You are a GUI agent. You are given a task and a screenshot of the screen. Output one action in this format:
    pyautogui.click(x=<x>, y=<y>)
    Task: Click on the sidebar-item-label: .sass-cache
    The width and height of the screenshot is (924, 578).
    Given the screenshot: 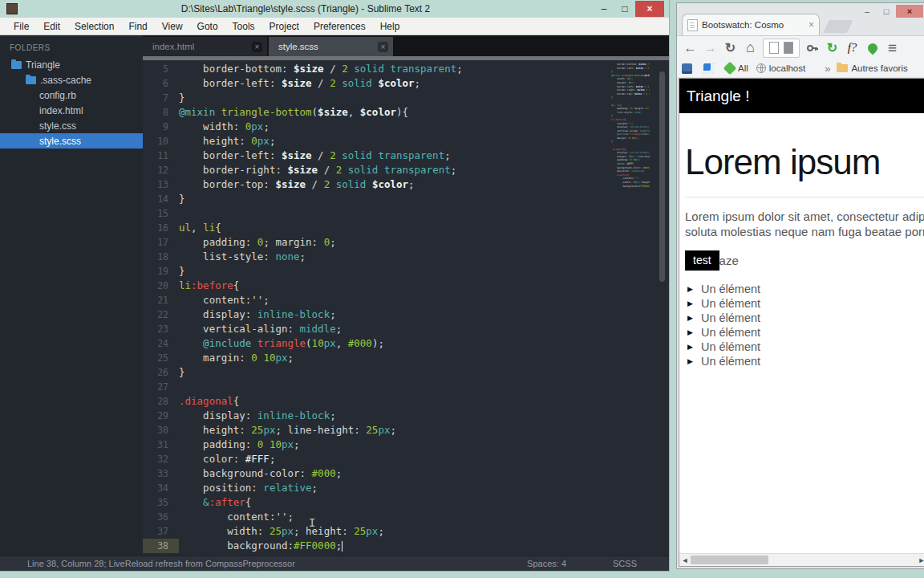 What is the action you would take?
    pyautogui.click(x=66, y=80)
    